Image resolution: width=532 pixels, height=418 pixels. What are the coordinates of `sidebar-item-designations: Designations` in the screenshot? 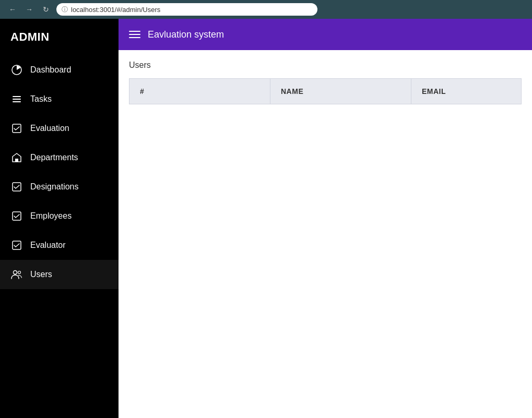 It's located at (60, 187).